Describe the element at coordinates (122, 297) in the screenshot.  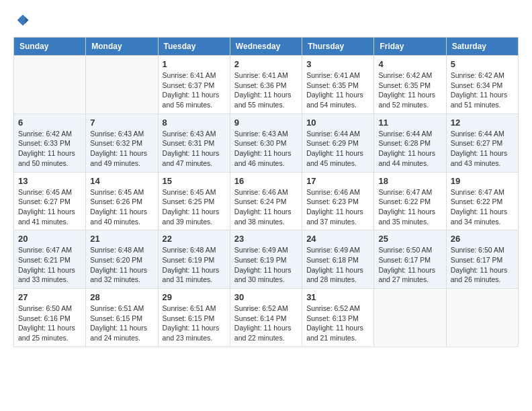
I see `day-number: 28` at that location.